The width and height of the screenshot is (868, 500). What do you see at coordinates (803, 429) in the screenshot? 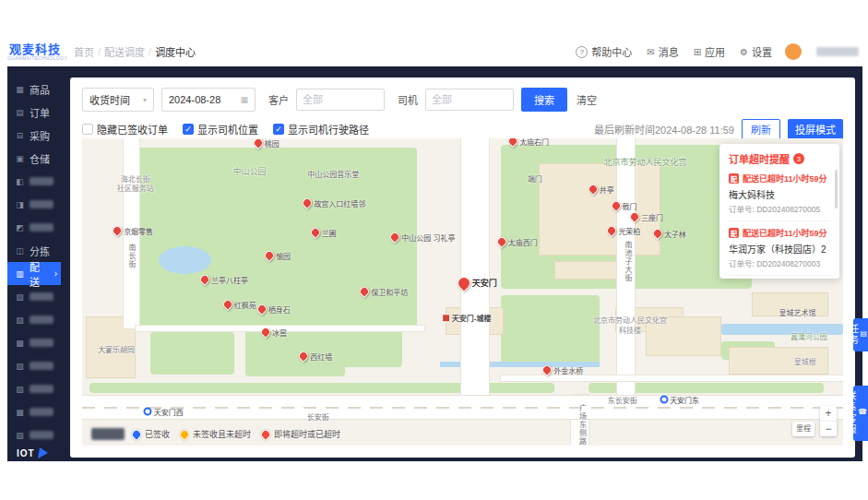
I see `mileage-button: 里程` at bounding box center [803, 429].